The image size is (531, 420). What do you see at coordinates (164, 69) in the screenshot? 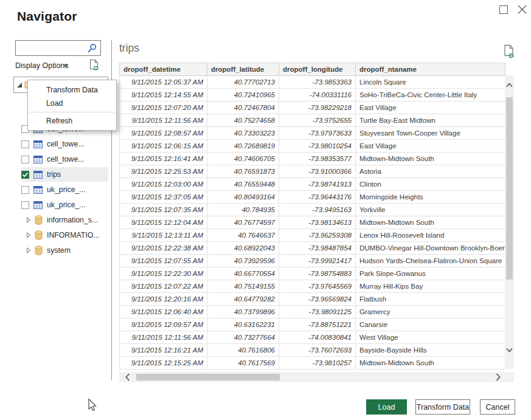
I see `column-header-dropoff_datetime: dropoff_datetime` at bounding box center [164, 69].